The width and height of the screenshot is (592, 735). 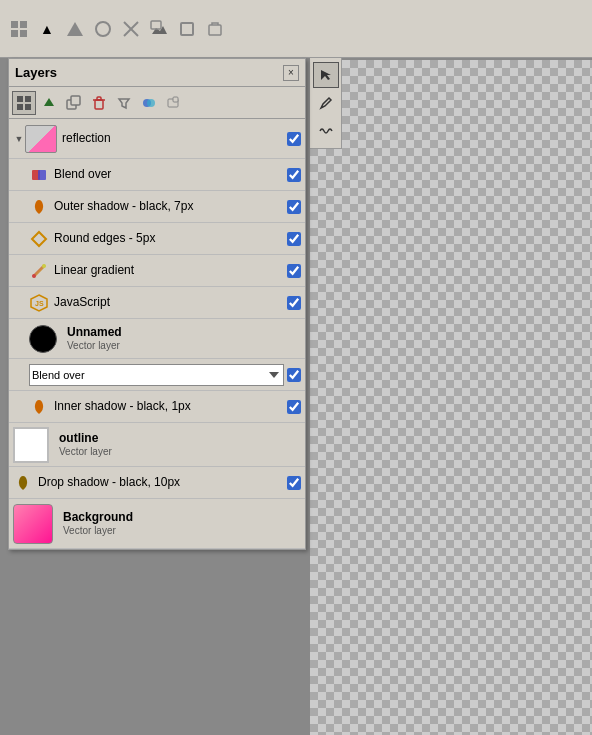 I want to click on layer-name-background: Background Vector layer, so click(x=182, y=523).